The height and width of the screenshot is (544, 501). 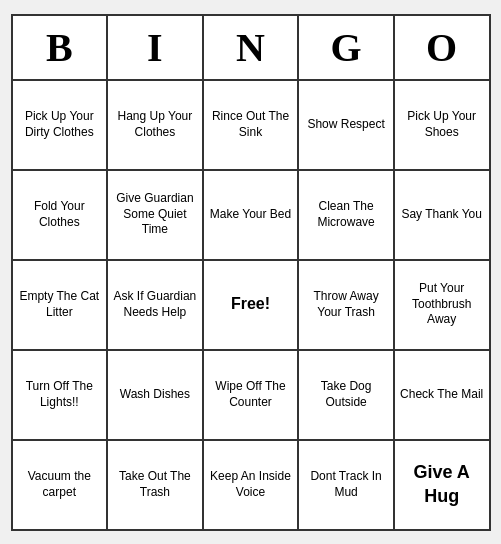 What do you see at coordinates (252, 305) in the screenshot?
I see `bingo-cell-2-2: Free!` at bounding box center [252, 305].